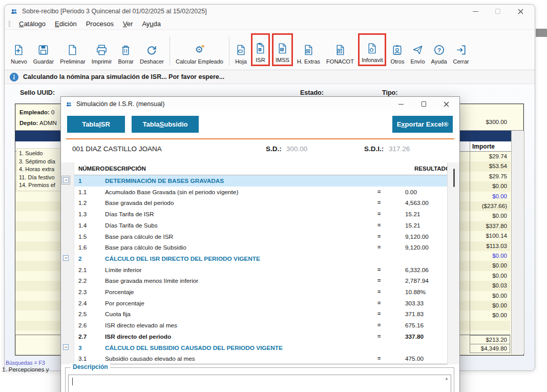  I want to click on search-hint: Búsquedas = F3, so click(26, 363).